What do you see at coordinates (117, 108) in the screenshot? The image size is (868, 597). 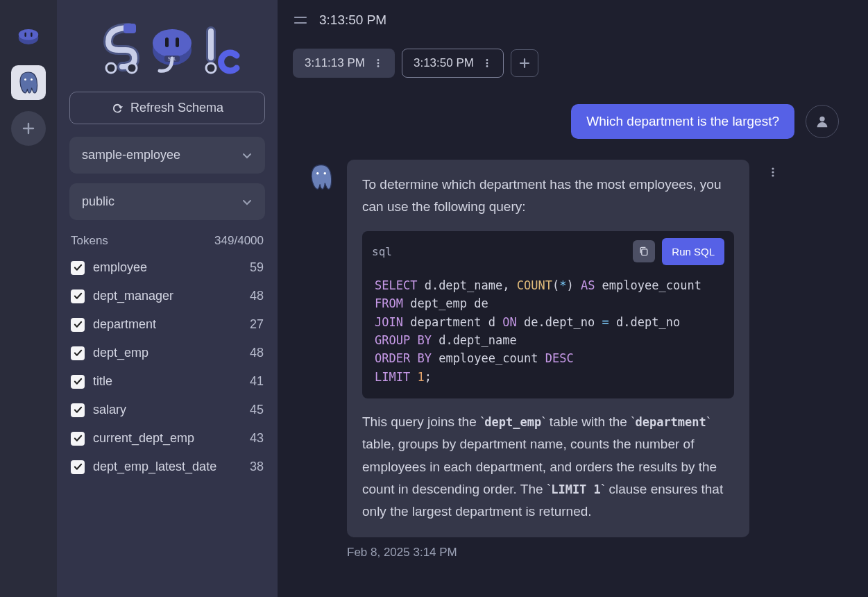 I see `refresh-icon` at bounding box center [117, 108].